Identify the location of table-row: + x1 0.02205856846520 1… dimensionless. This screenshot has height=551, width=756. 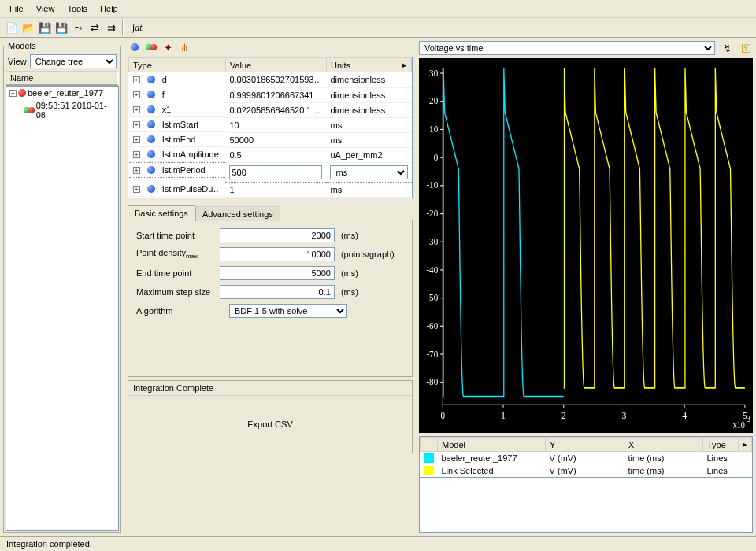
(271, 110).